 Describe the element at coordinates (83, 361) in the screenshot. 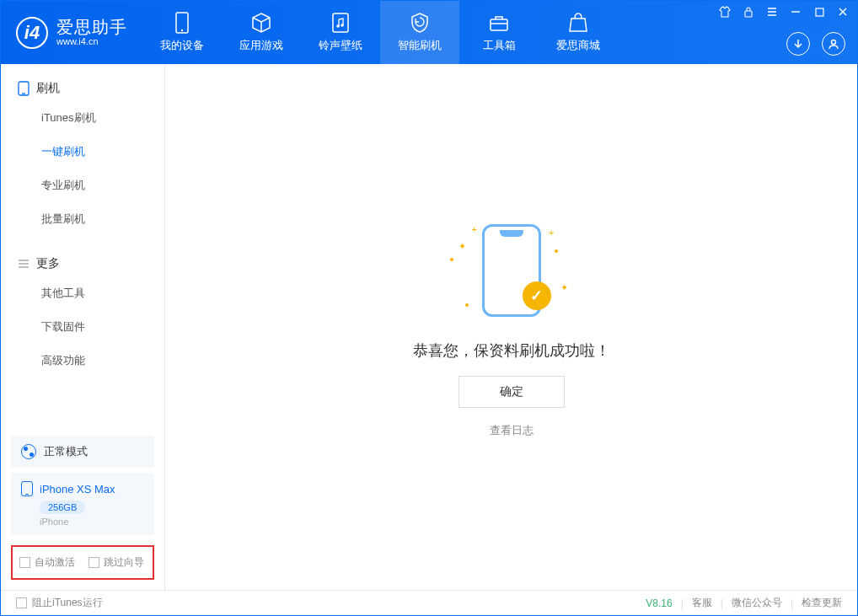

I see `sidebar-item-advanced: 高级功能` at that location.